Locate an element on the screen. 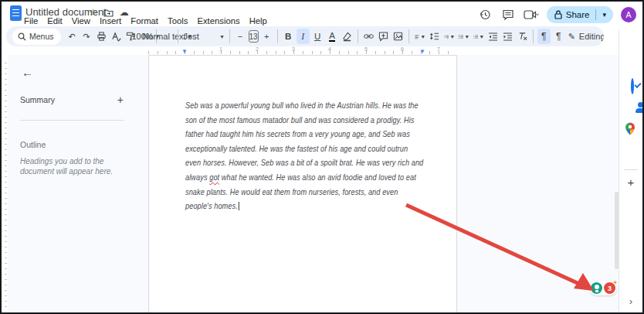  add-comment-button is located at coordinates (383, 36).